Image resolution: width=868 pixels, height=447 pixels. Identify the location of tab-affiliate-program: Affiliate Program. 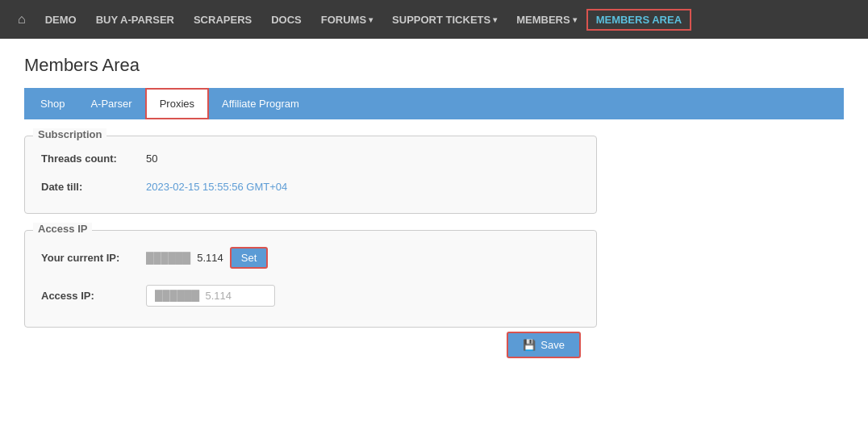
(261, 103).